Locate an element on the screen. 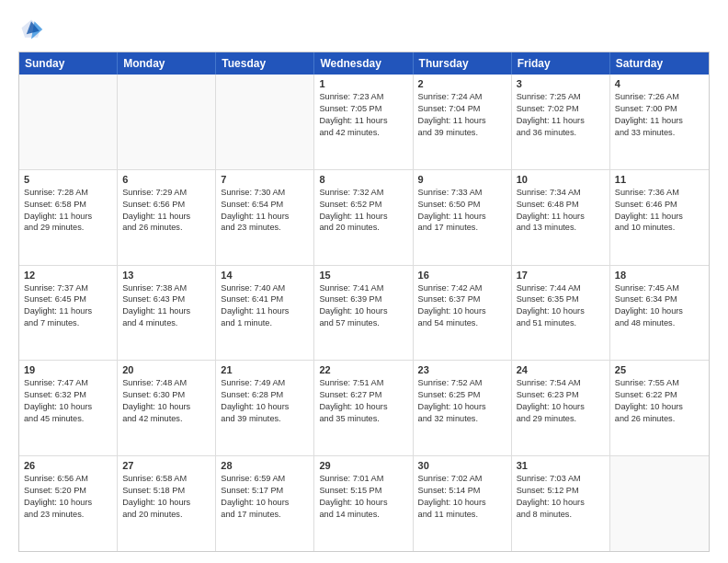  cell-line: Sunset: 6:25 PM is located at coordinates (462, 396).